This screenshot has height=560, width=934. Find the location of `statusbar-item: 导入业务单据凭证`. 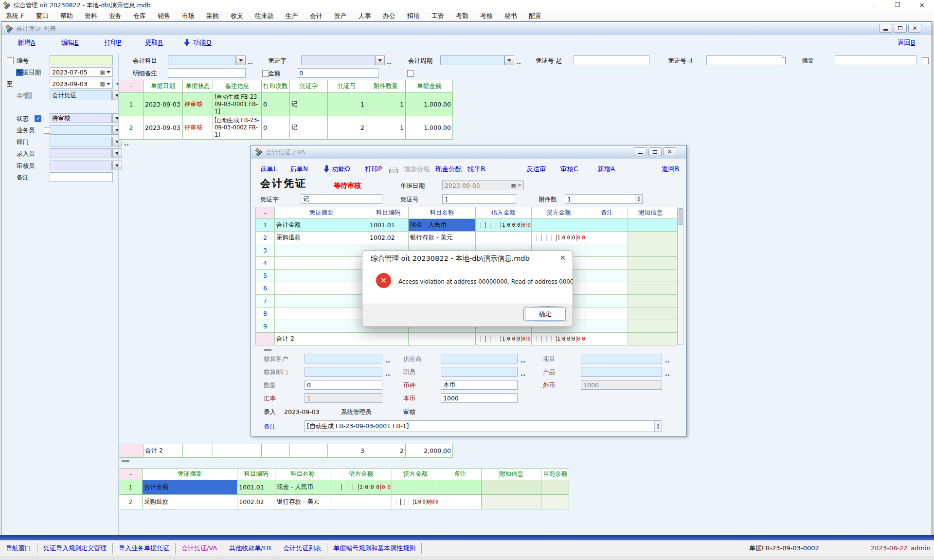

statusbar-item: 导入业务单据凭证 is located at coordinates (144, 548).